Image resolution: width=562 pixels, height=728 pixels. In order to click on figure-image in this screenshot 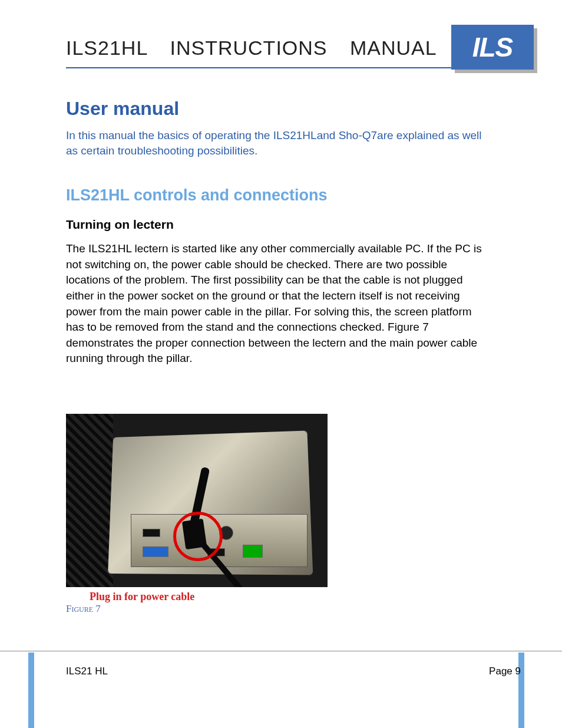, I will do `click(197, 500)`.